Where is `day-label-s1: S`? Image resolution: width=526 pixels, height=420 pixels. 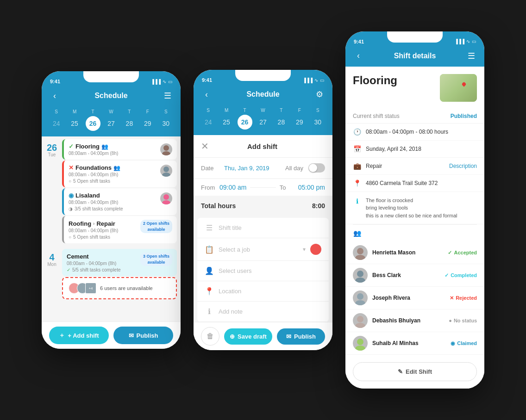
day-label-s1: S is located at coordinates (56, 112).